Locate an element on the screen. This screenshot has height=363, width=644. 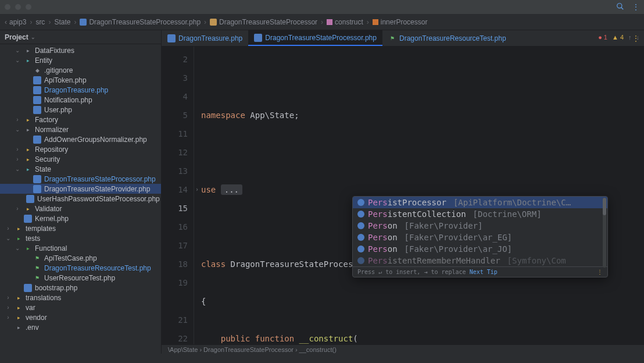
gutter: 2345111213141516171819212223 is located at coordinates (178, 195).